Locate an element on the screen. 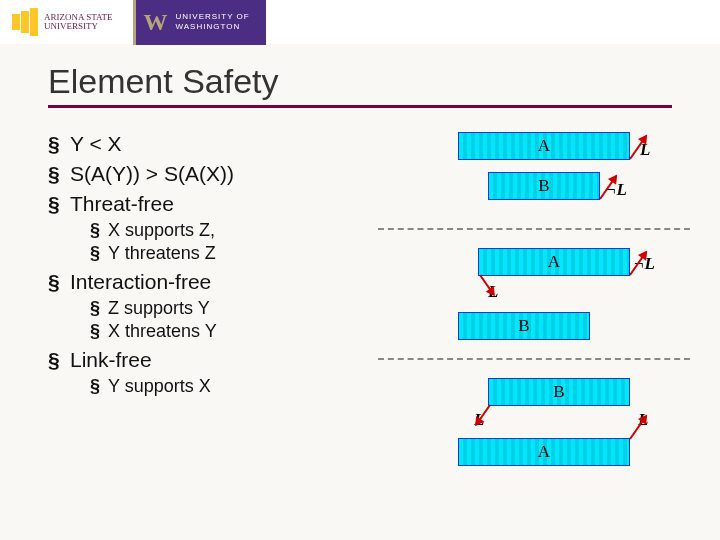 Image resolution: width=720 pixels, height=540 pixels. slide-title: Element Safety is located at coordinates (360, 84).